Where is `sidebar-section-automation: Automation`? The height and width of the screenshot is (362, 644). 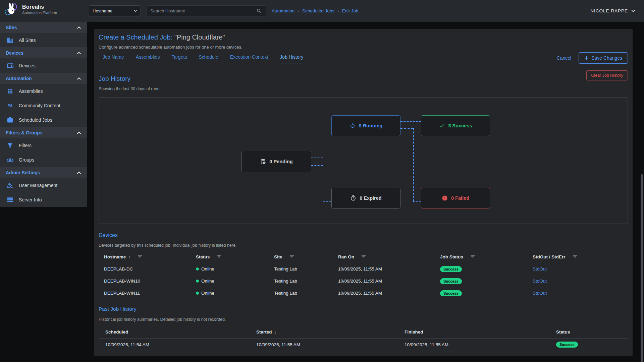 sidebar-section-automation: Automation is located at coordinates (44, 78).